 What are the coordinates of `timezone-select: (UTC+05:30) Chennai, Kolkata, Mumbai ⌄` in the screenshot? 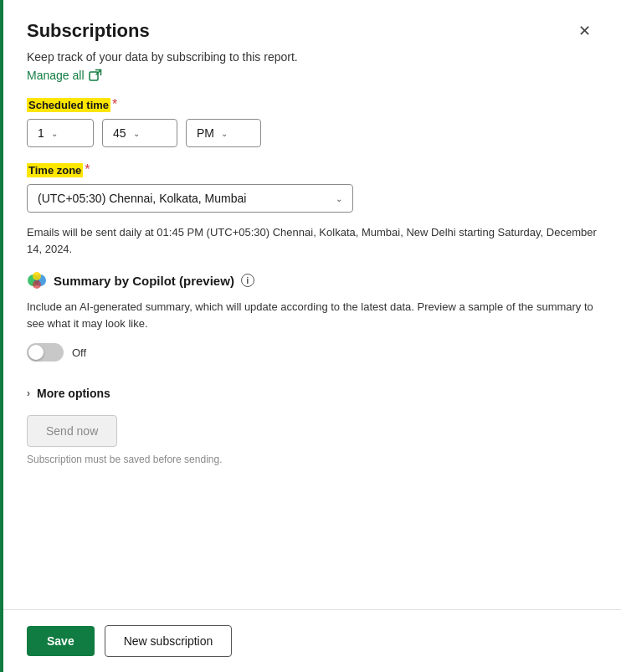 It's located at (190, 198).